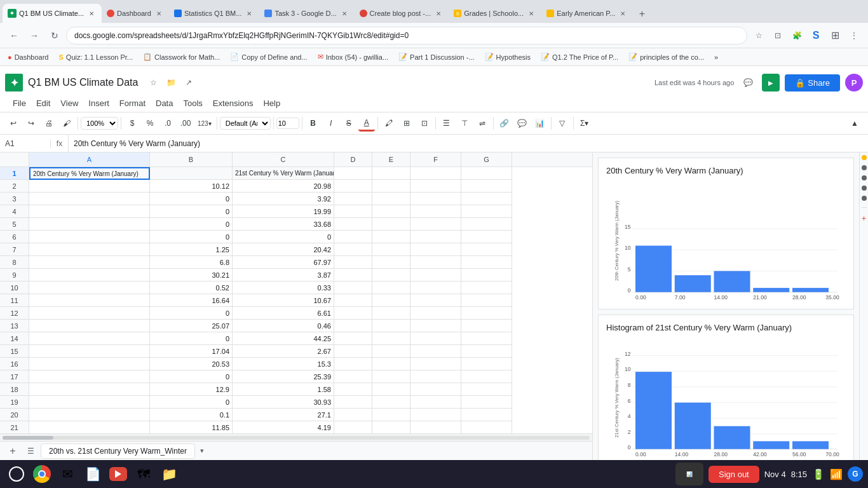 Image resolution: width=868 pixels, height=488 pixels. What do you see at coordinates (436, 199) in the screenshot?
I see `cell-f3` at bounding box center [436, 199].